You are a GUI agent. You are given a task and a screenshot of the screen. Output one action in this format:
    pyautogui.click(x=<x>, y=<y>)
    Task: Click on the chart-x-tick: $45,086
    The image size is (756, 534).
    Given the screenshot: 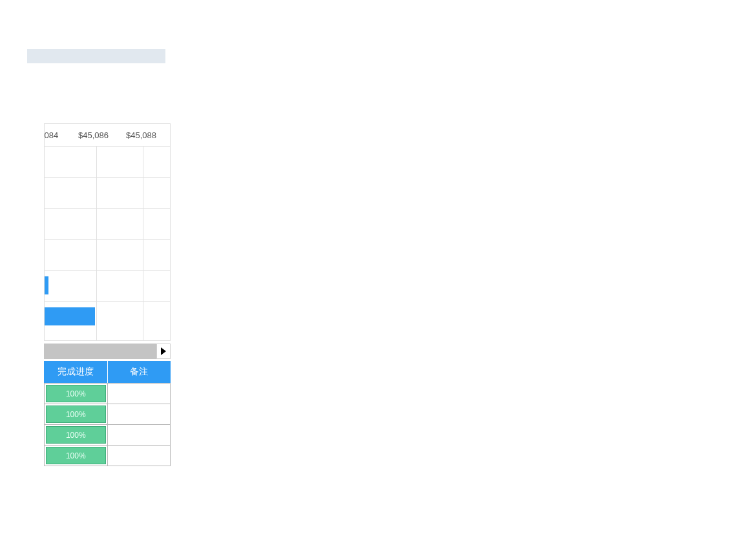 What is the action you would take?
    pyautogui.click(x=93, y=136)
    